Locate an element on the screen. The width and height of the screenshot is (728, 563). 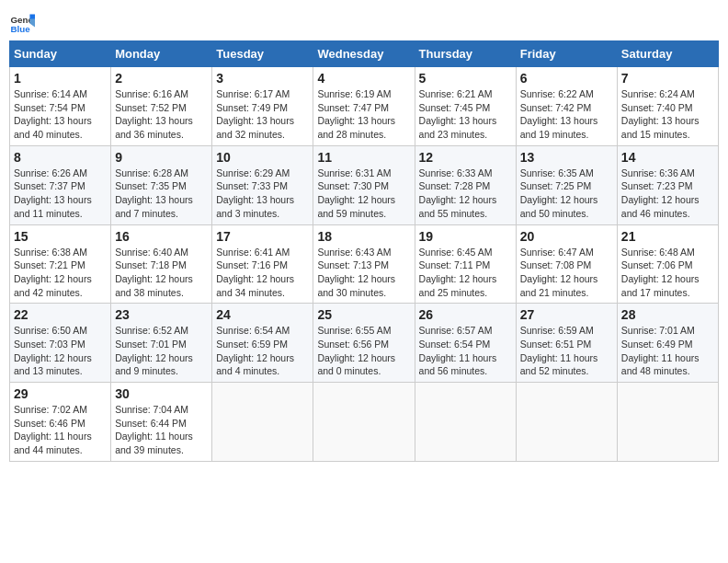
day-number: 15 is located at coordinates (61, 236).